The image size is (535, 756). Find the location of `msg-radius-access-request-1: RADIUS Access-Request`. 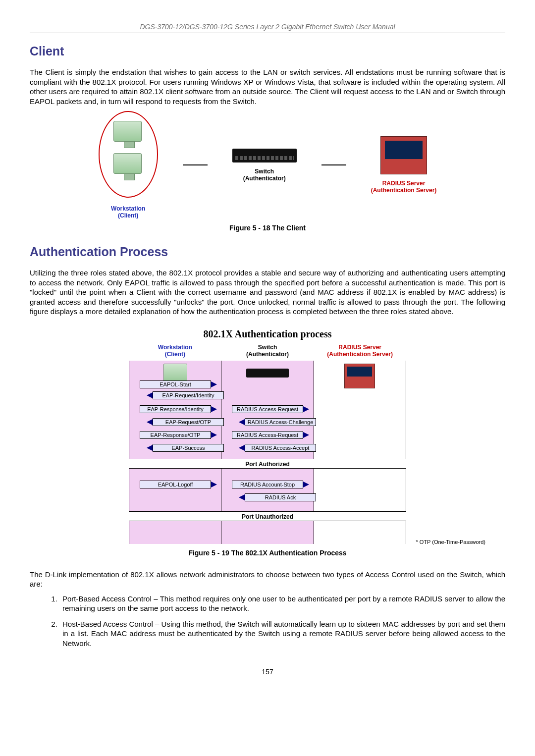

msg-radius-access-request-1: RADIUS Access-Request is located at coordinates (274, 409).